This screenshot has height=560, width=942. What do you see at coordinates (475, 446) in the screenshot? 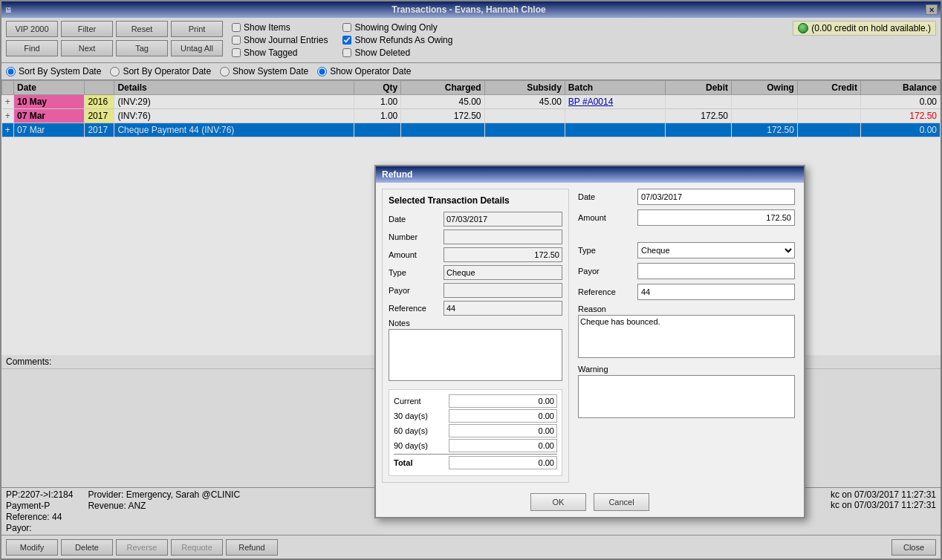
I see `aging-90: 90 day(s)` at bounding box center [475, 446].